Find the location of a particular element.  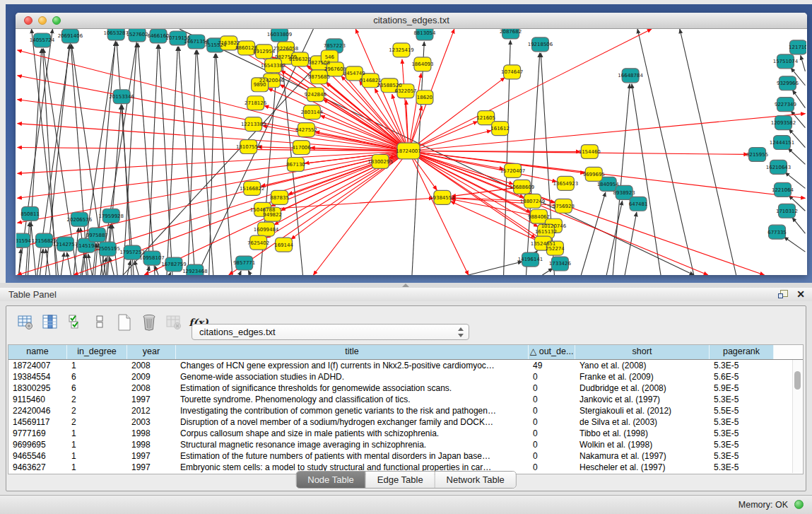

table-row: 2242004622012Investigating the contribut… is located at coordinates (406, 411).